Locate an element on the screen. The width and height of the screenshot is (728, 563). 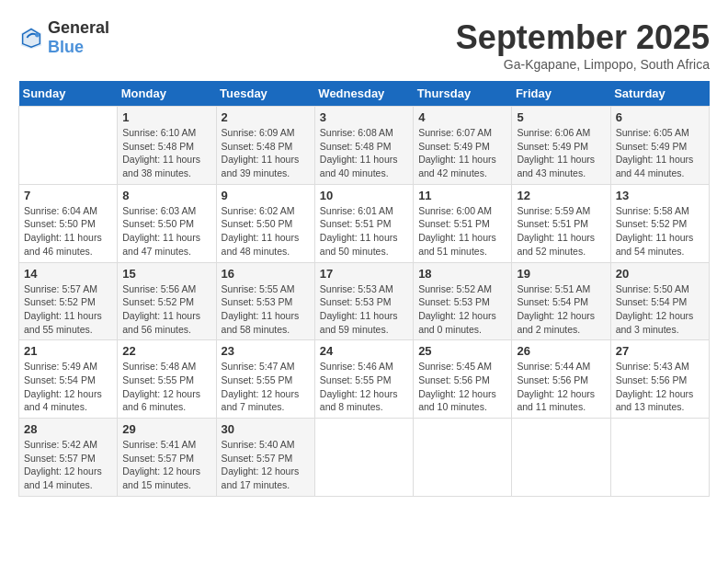
day-header-sunday: Sunday is located at coordinates (68, 94).